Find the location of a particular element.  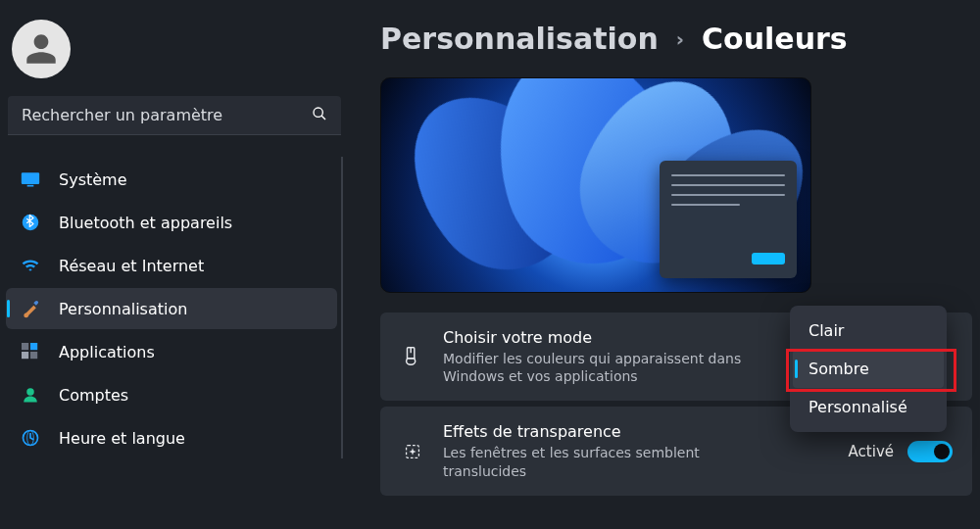

setting-title: Effets de transparence is located at coordinates (605, 431).